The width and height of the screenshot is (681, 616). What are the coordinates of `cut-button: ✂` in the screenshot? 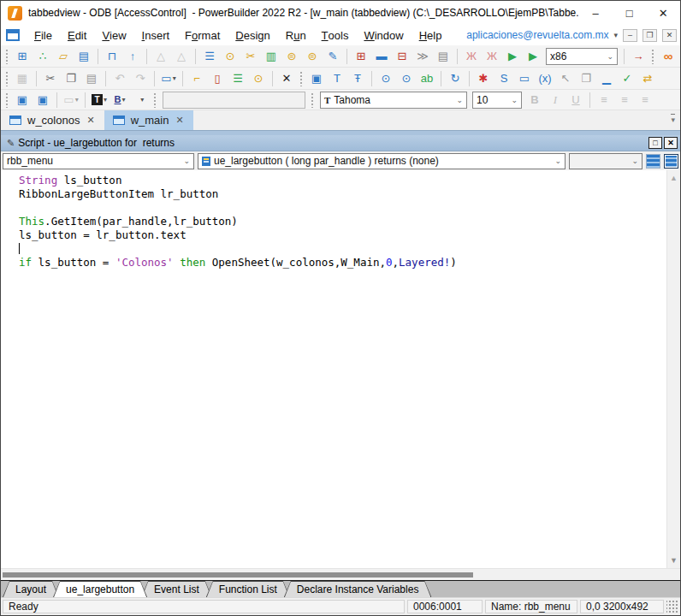 It's located at (50, 79).